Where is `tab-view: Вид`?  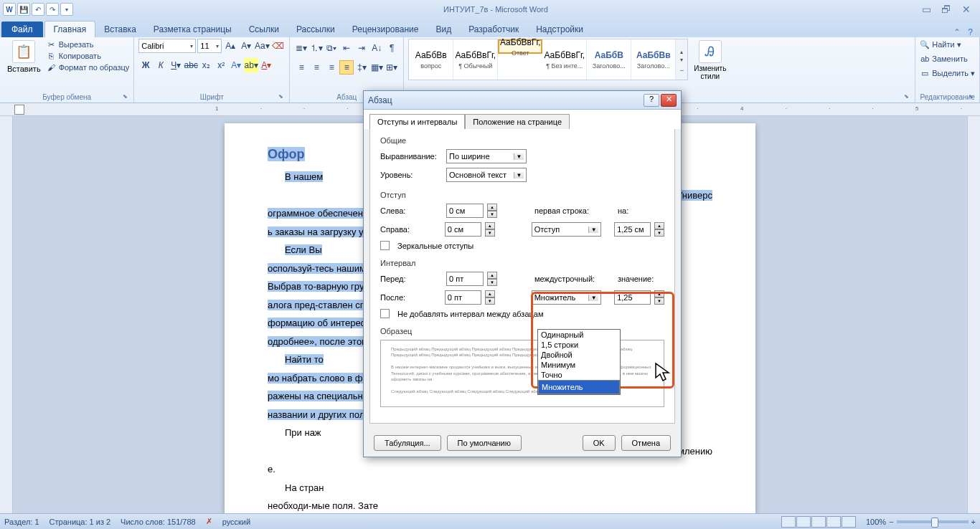
tab-view: Вид is located at coordinates (443, 29).